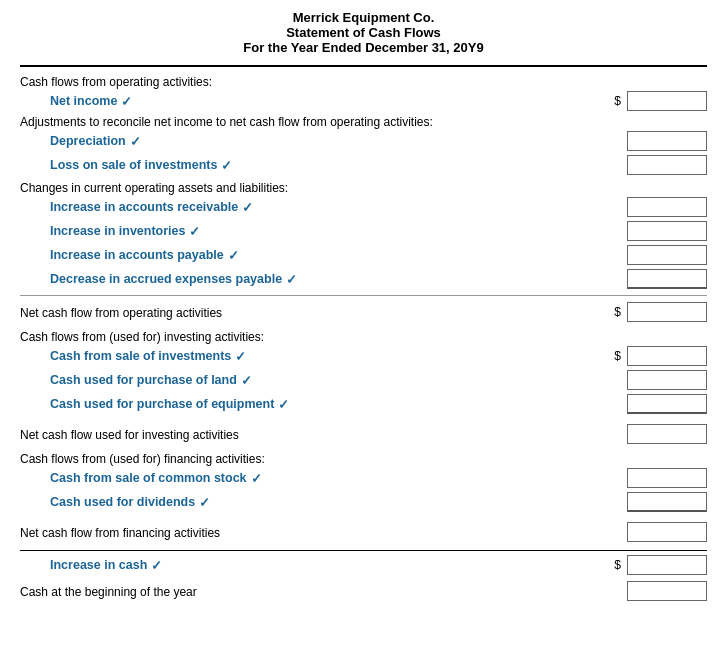  Describe the element at coordinates (364, 406) in the screenshot. I see `cash-equipment-row: Cash used for purchase of equipment ✓` at that location.